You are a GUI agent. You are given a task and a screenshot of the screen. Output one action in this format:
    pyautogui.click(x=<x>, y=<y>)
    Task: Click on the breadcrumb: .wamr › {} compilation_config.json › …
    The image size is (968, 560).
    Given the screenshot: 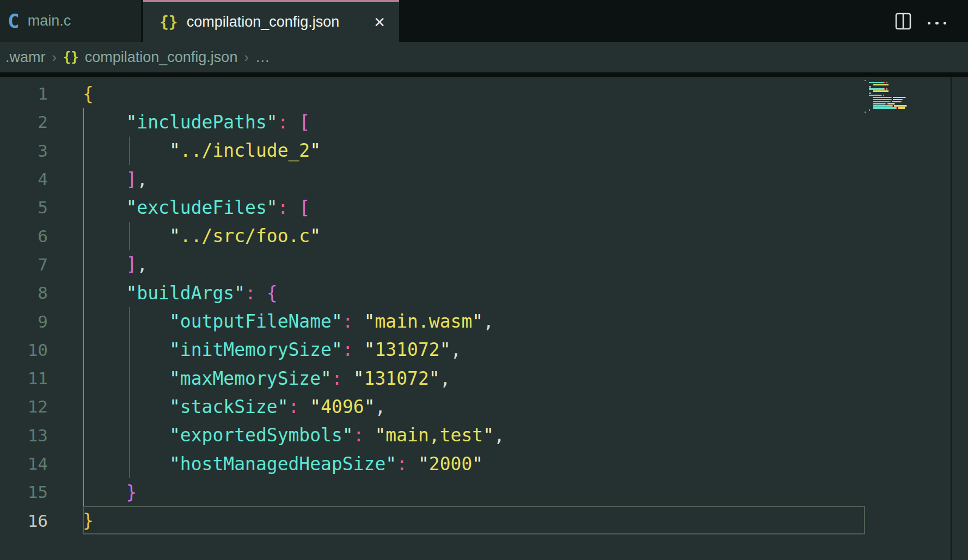 What is the action you would take?
    pyautogui.click(x=484, y=57)
    